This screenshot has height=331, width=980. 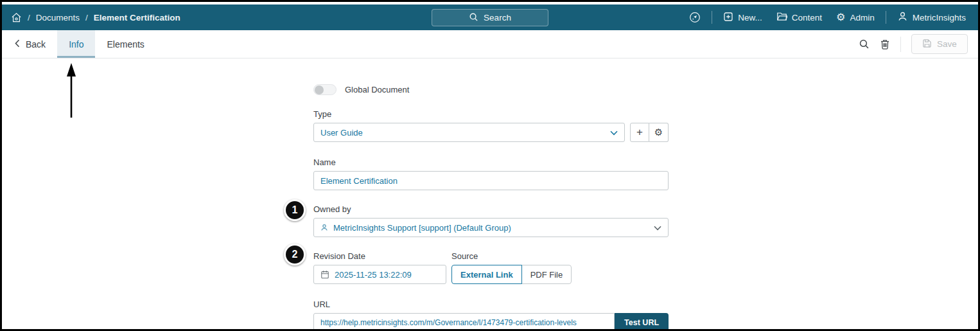 I want to click on owned-by-group: Owned by MetricInsights Support [support…, so click(x=491, y=221).